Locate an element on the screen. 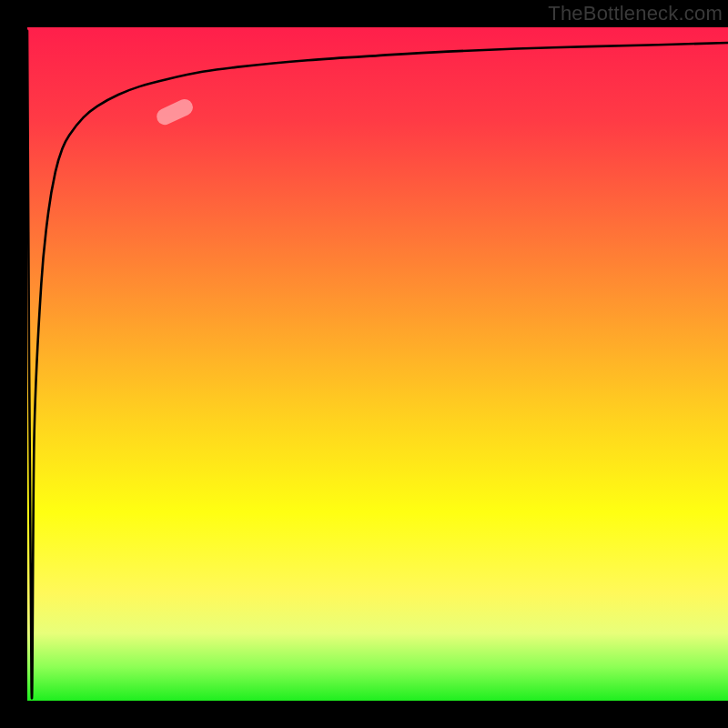 The width and height of the screenshot is (728, 728). watermark-text: TheBottleneck.com is located at coordinates (635, 14).